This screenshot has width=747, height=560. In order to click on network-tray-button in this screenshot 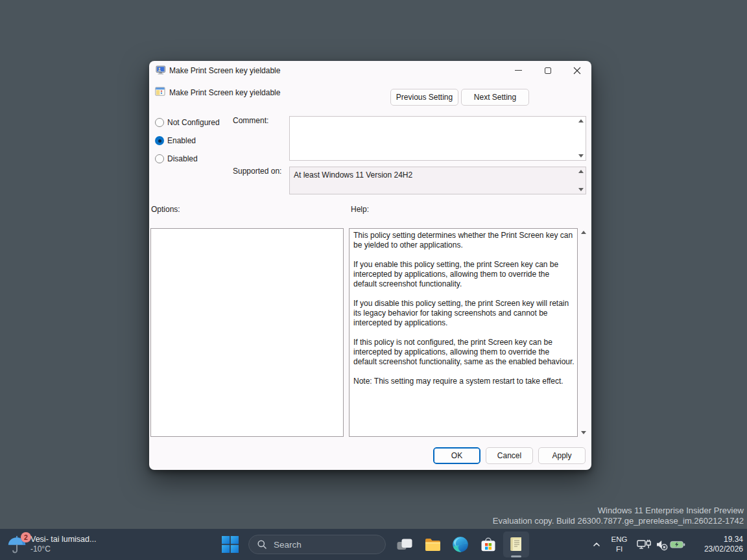, I will do `click(644, 544)`.